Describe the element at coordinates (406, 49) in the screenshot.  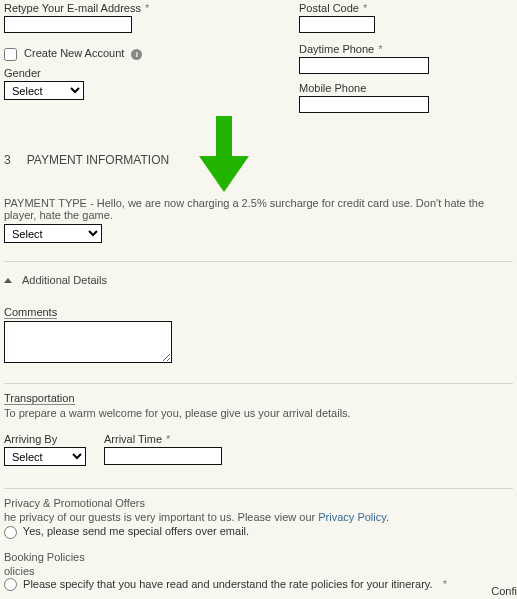
I see `daytime-phone-label: Daytime Phone*` at that location.